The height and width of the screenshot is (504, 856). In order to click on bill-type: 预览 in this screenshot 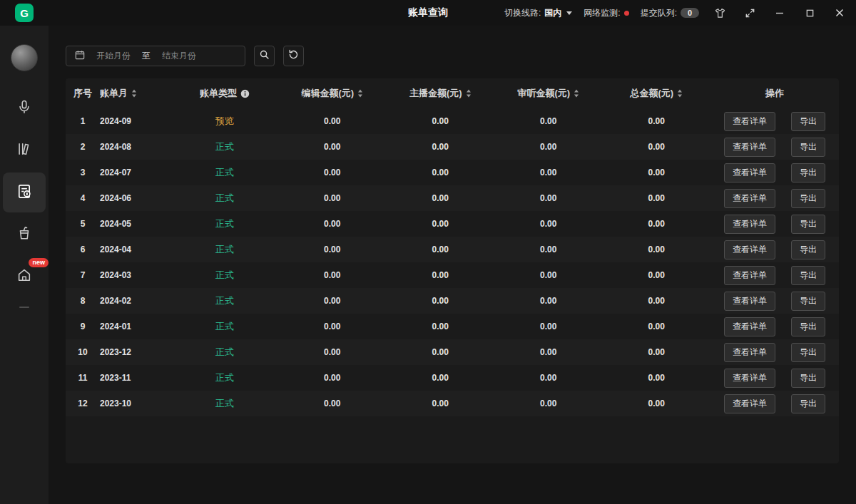, I will do `click(225, 121)`.